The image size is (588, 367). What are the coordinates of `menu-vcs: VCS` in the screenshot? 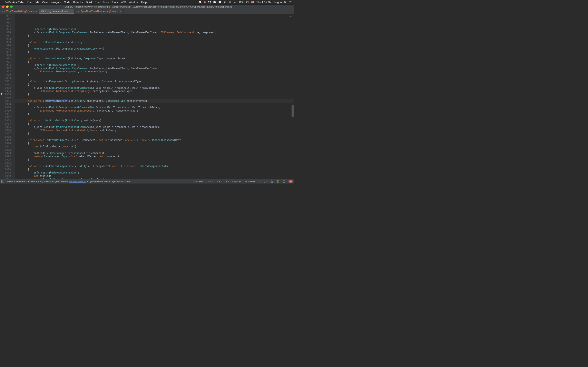 It's located at (123, 2).